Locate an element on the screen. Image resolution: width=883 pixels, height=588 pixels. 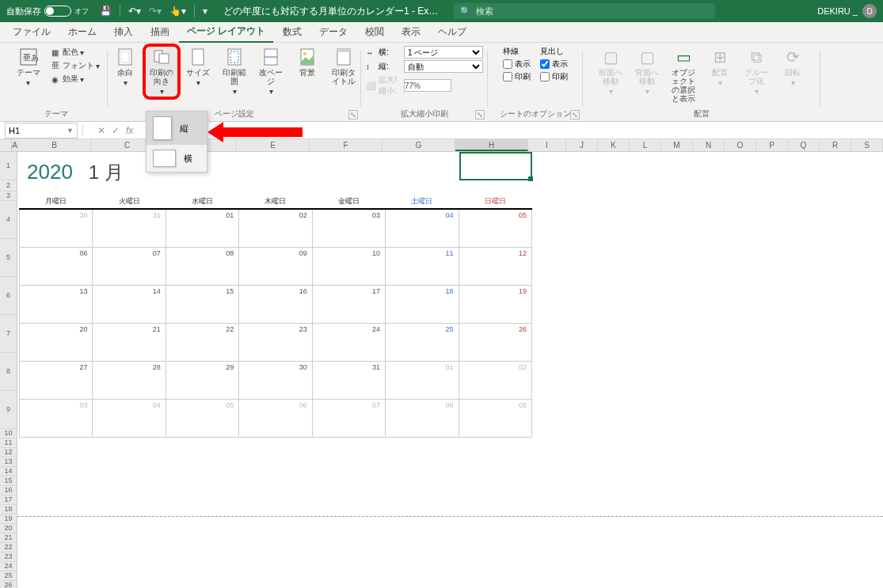
gridlines-print-check: 印刷 is located at coordinates (516, 77).